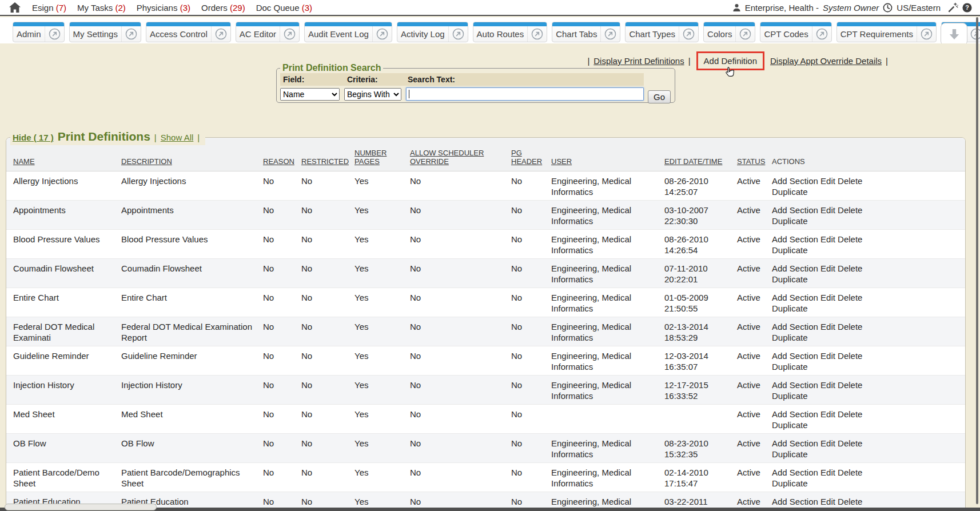 Image resolution: width=980 pixels, height=511 pixels. Describe the element at coordinates (39, 32) in the screenshot. I see `tab-admin: Admin` at that location.